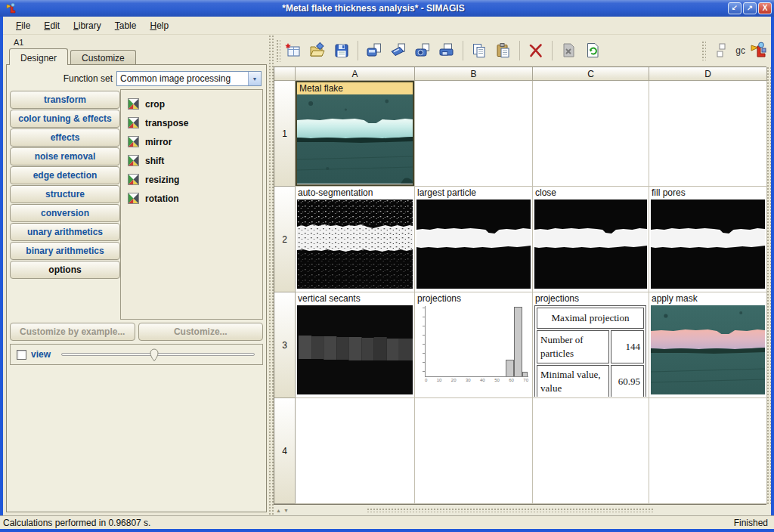 The image size is (774, 532). What do you see at coordinates (474, 134) in the screenshot?
I see `cell-B1` at bounding box center [474, 134].